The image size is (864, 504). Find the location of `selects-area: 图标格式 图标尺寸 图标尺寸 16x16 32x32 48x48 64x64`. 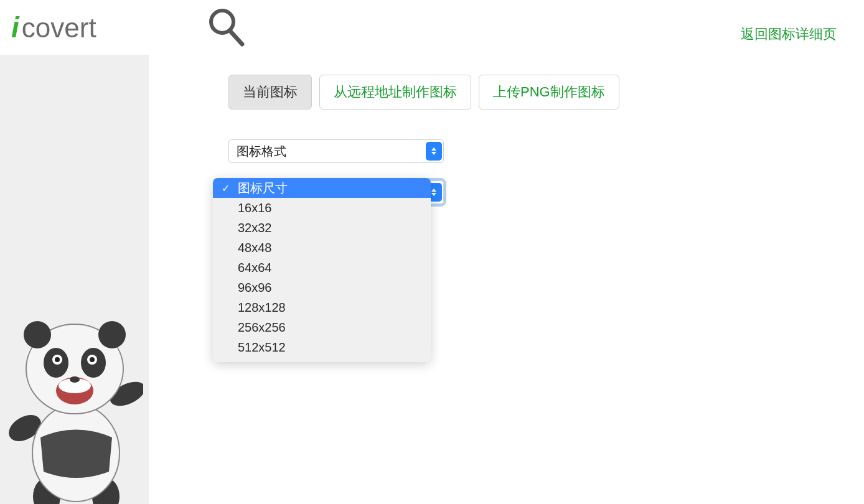

selects-area: 图标格式 图标尺寸 图标尺寸 16x16 32x32 48x48 64x64 is located at coordinates (547, 172).